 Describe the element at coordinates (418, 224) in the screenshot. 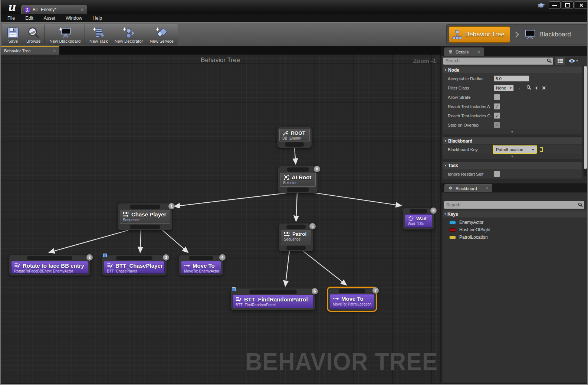

I see `node-subtitle: Wait: 1.0s` at that location.